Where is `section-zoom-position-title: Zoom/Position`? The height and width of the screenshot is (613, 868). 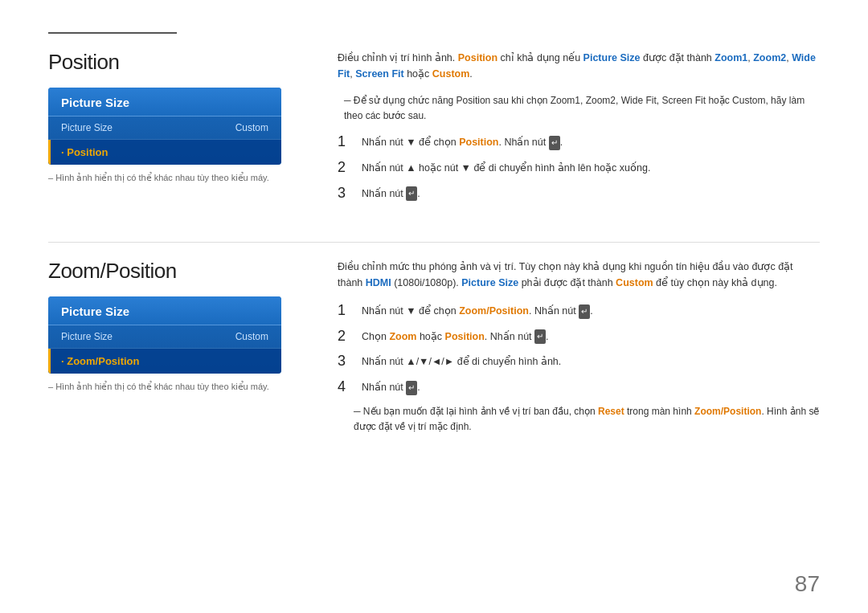 section-zoom-position-title: Zoom/Position is located at coordinates (177, 272).